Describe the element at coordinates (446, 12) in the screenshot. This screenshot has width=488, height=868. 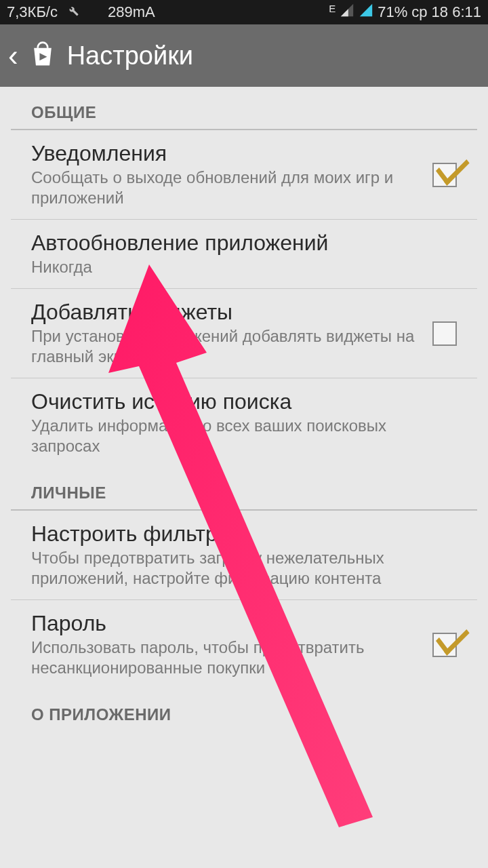
I see `date-time: ср 18 6:11` at that location.